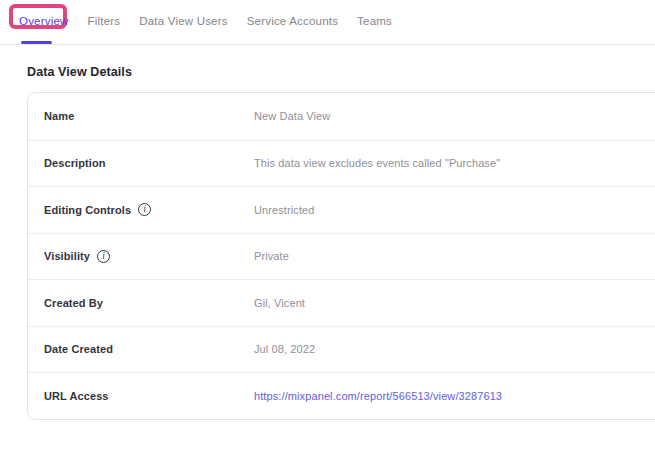 The height and width of the screenshot is (466, 655). What do you see at coordinates (44, 21) in the screenshot?
I see `tab-overview: Overview` at bounding box center [44, 21].